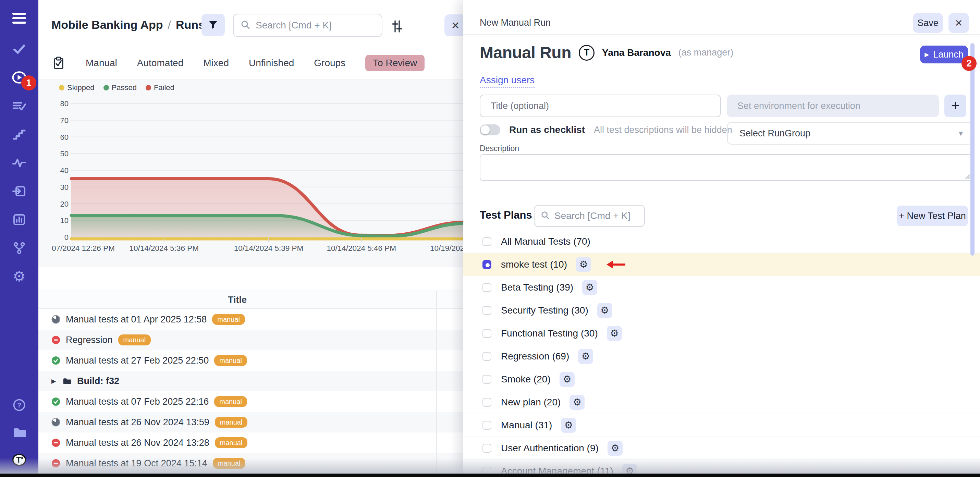  I want to click on help-icon: ?, so click(19, 405).